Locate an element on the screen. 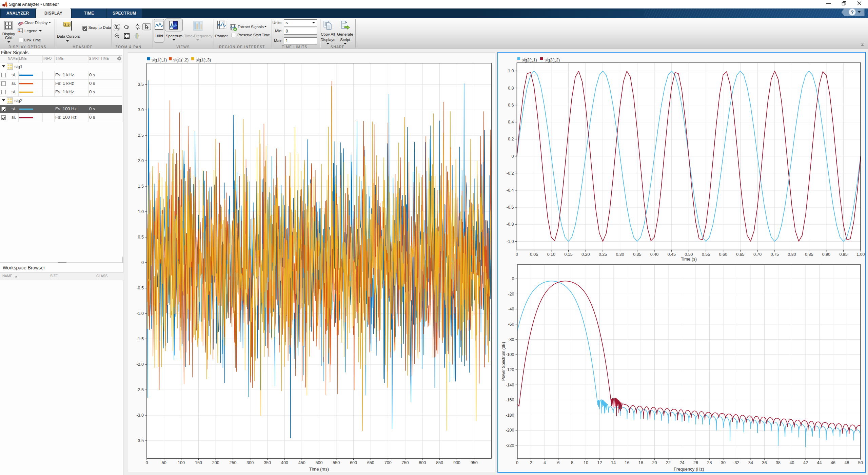  svg-text: 0.20 is located at coordinates (586, 254).